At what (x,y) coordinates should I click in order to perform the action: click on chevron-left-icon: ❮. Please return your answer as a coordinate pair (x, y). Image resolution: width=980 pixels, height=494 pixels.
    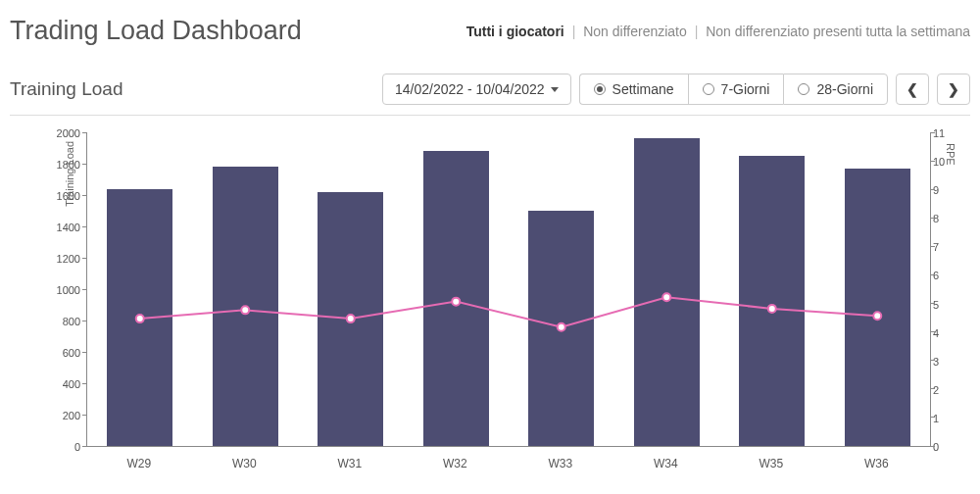
    Looking at the image, I should click on (912, 89).